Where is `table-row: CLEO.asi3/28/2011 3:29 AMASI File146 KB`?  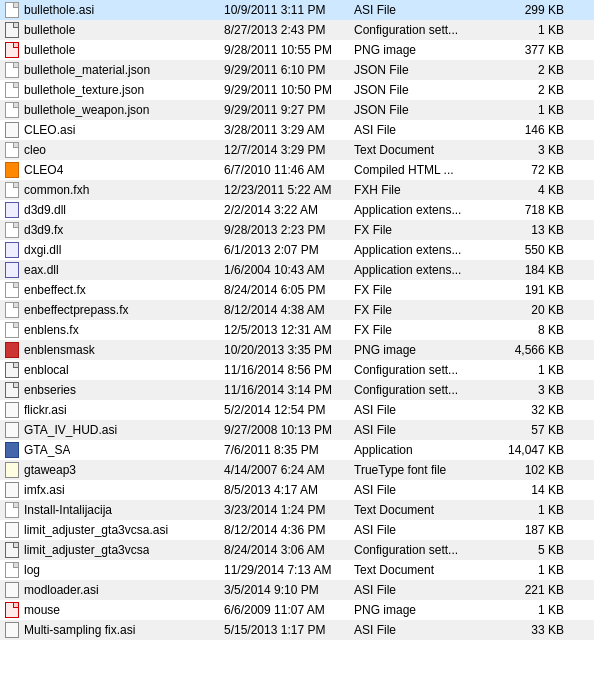
table-row: CLEO.asi3/28/2011 3:29 AMASI File146 KB is located at coordinates (297, 130).